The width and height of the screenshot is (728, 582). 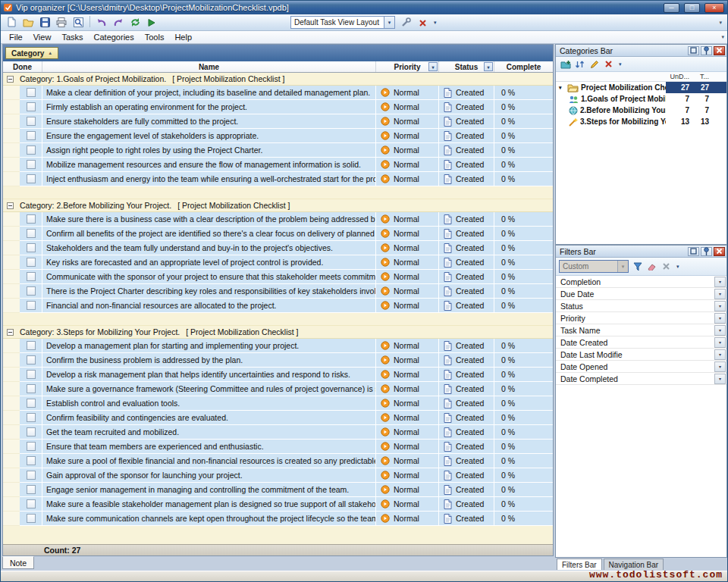 What do you see at coordinates (278, 136) in the screenshot?
I see `task-row: Ensure the engagement level of stakehold…` at bounding box center [278, 136].